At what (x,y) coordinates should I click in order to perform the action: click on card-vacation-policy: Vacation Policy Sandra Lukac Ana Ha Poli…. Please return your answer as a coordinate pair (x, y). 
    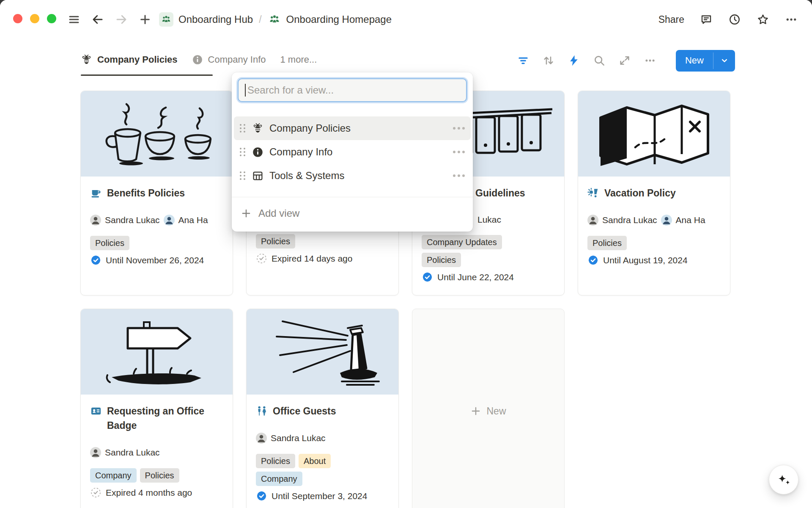
    Looking at the image, I should click on (654, 193).